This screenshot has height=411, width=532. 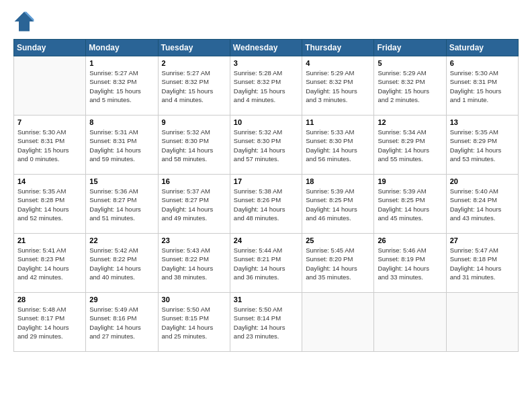 I want to click on calendar-cell: 21Sunrise: 5:41 AMSunset: 8:23 PMDayligh…, so click(x=50, y=263).